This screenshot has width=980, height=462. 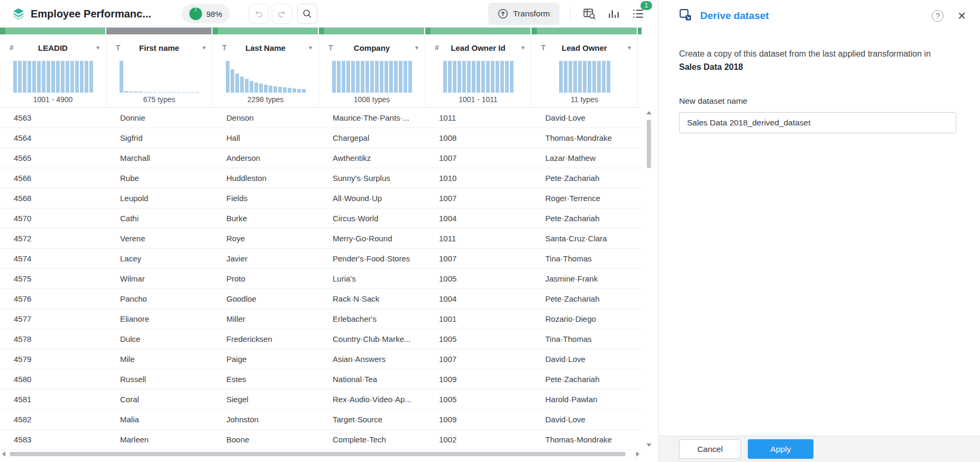 I want to click on column-histogram: 1008 types, so click(x=372, y=84).